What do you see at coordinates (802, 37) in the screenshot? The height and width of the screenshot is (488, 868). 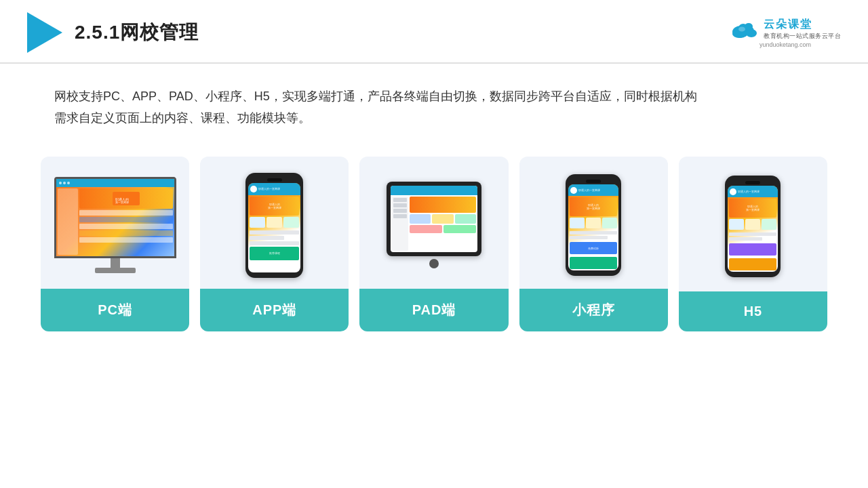 I see `brand-tagline: 教育机构一站式服务云平台` at bounding box center [802, 37].